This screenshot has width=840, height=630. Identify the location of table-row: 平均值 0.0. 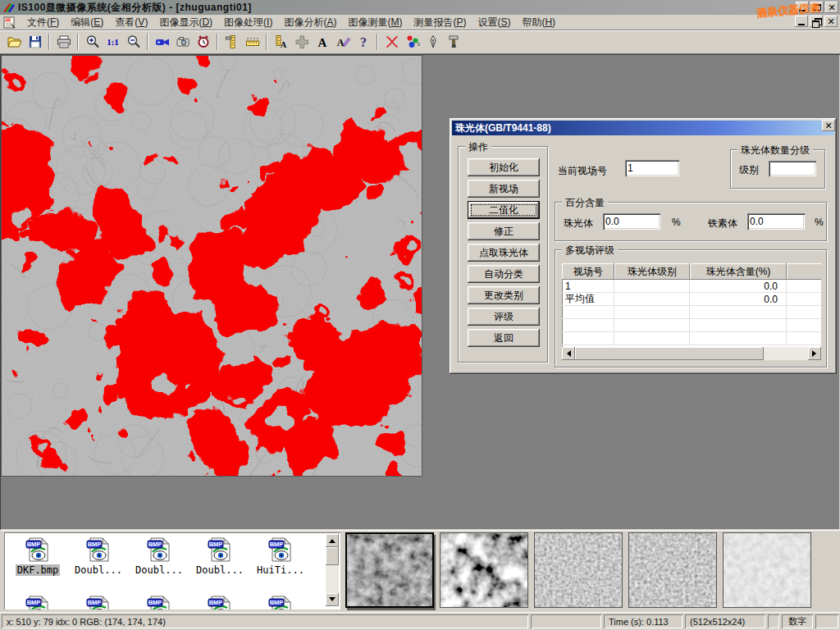
(692, 299).